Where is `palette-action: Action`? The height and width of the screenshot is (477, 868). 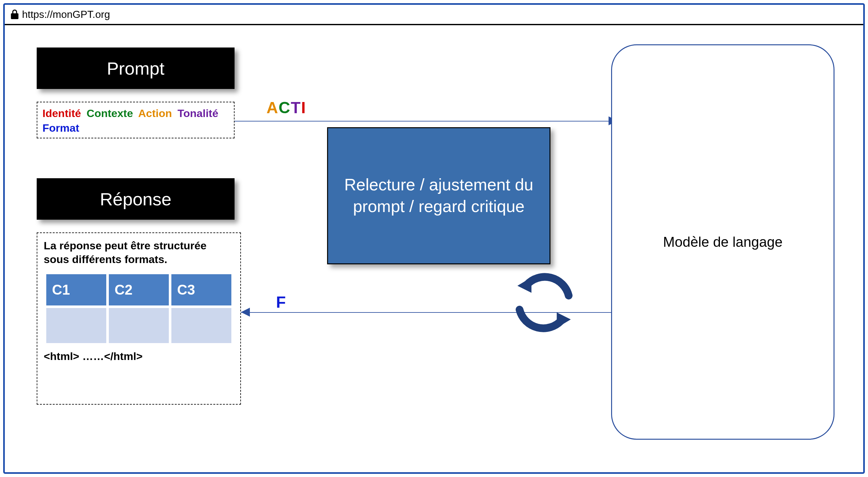
palette-action: Action is located at coordinates (155, 113).